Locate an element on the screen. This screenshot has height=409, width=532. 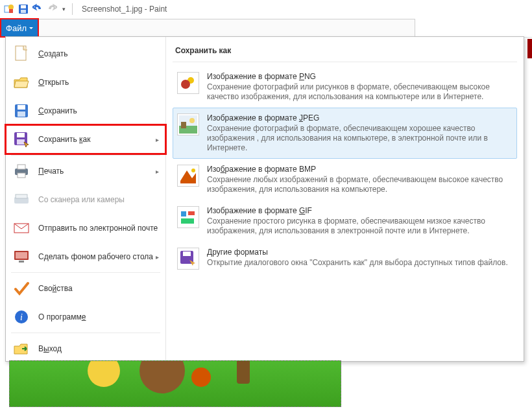
format-title: Другие форматы is located at coordinates (359, 252).